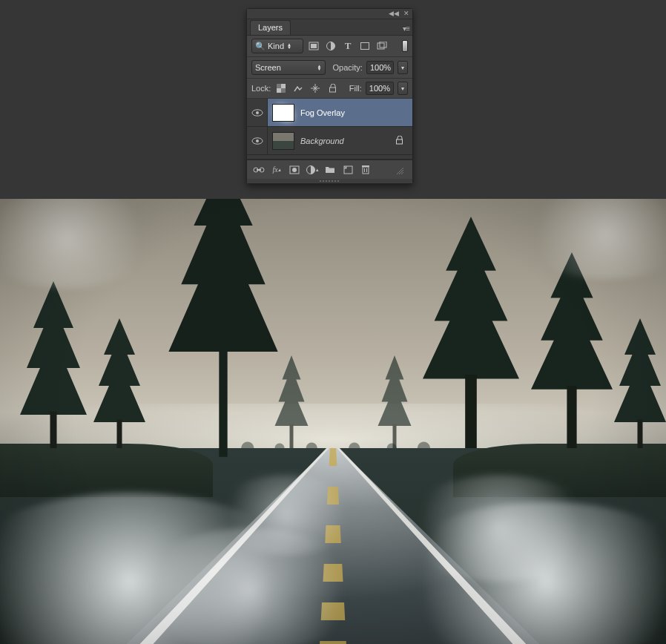 This screenshot has height=644, width=666. I want to click on layer-row: Background, so click(329, 141).